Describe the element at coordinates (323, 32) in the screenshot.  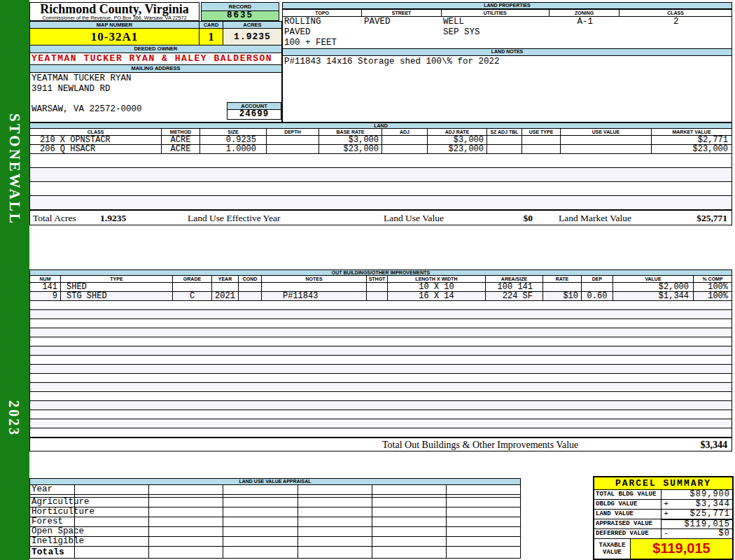
I see `topo-values: ROLLING PAVED 100 + FEET` at that location.